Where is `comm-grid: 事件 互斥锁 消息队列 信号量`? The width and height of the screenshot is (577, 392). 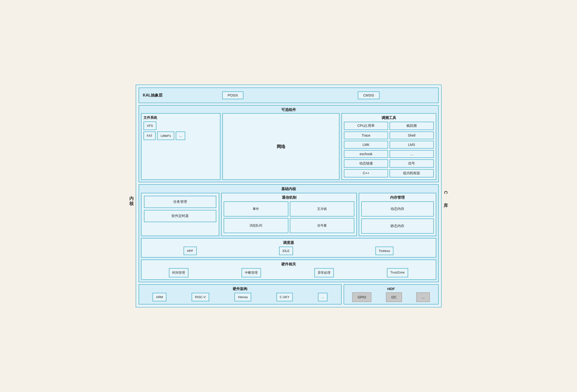 comm-grid: 事件 互斥锁 消息队列 信号量 is located at coordinates (289, 217).